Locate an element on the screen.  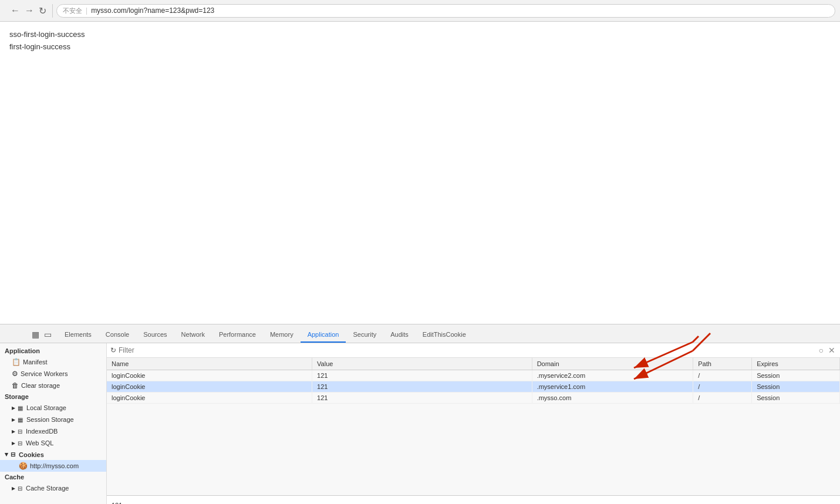
local-storage-db-icon: ▦ is located at coordinates (20, 408).